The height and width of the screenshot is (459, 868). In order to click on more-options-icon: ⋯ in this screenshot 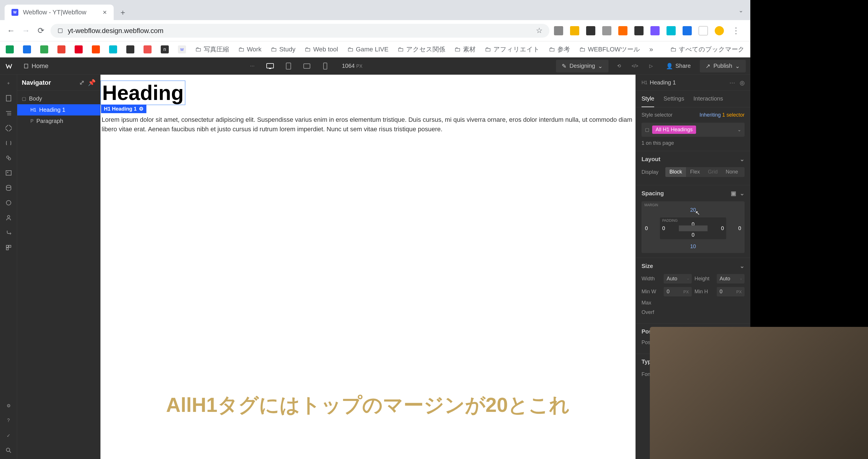, I will do `click(252, 66)`.